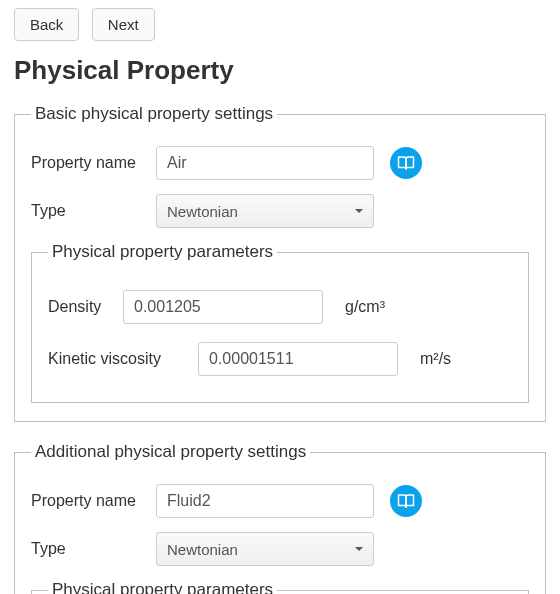 This screenshot has height=594, width=560. Describe the element at coordinates (265, 163) in the screenshot. I see `property-name-input` at that location.